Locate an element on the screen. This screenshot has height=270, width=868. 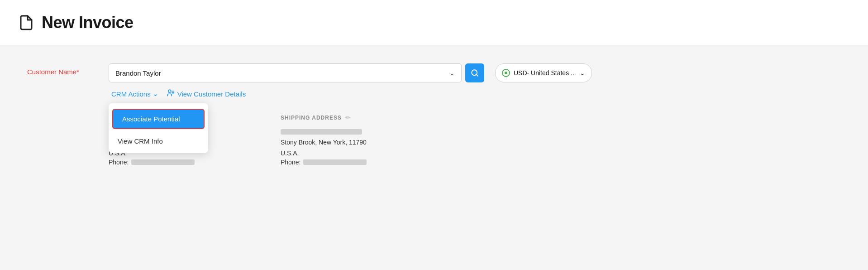
crm-actions-chevron-icon: ⌄ is located at coordinates (156, 94).